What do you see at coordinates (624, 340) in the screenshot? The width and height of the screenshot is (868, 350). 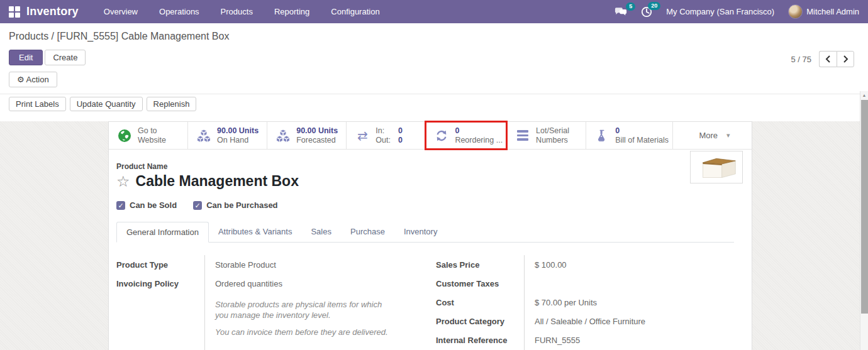 I see `internal-reference-value: FURN_5555` at bounding box center [624, 340].